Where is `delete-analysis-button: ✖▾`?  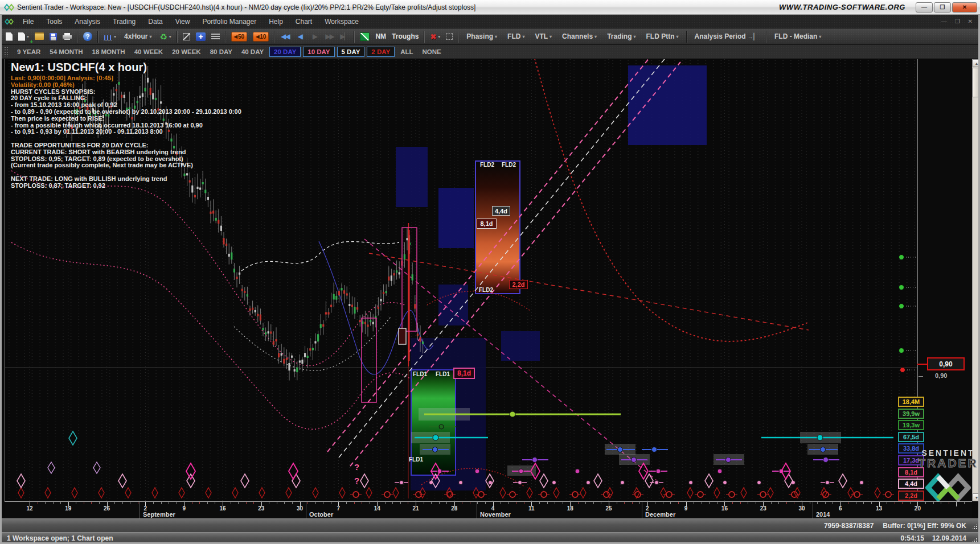 delete-analysis-button: ✖▾ is located at coordinates (435, 36).